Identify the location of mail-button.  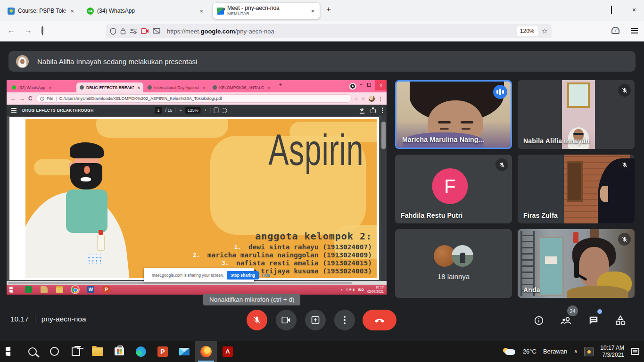
(184, 352).